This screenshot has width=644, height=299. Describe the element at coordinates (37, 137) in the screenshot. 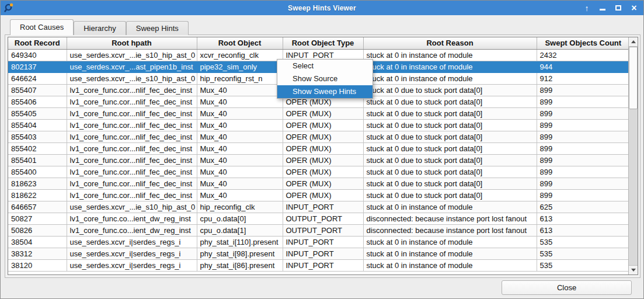

I see `table-cell: 855403` at that location.